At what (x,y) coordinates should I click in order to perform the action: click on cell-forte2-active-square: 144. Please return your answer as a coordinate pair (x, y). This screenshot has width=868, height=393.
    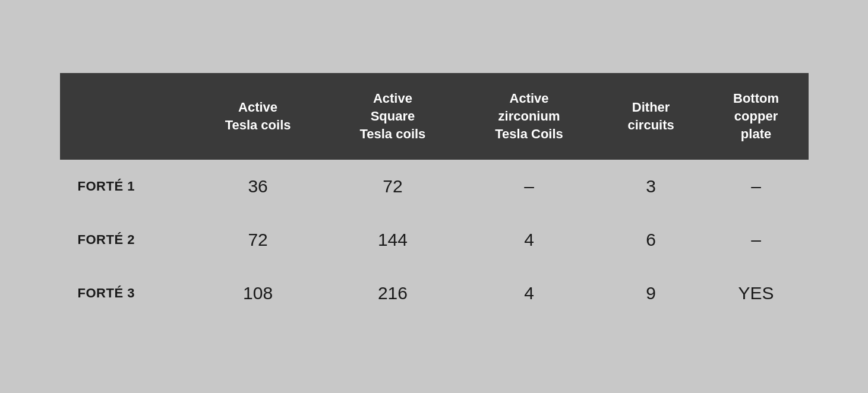
    Looking at the image, I should click on (393, 240).